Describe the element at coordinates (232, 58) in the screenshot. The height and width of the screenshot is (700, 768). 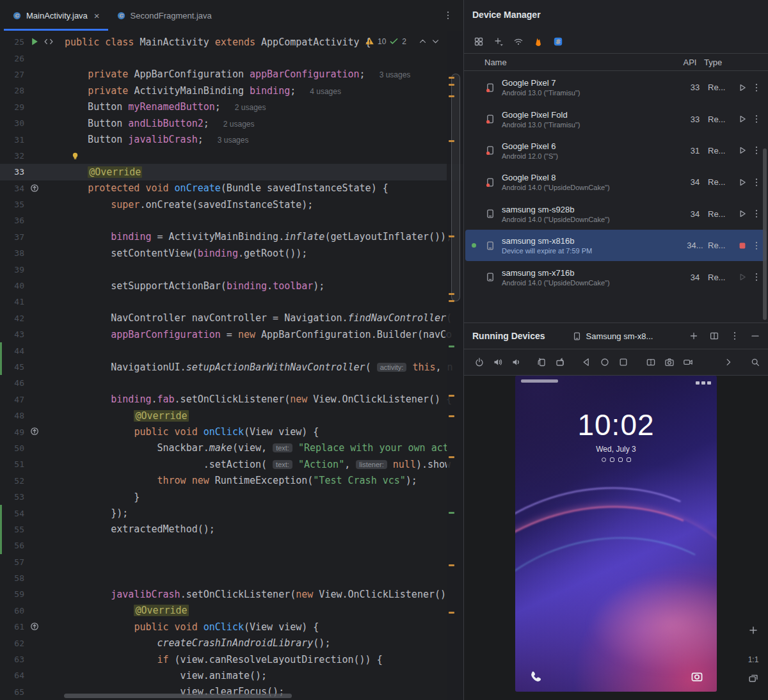
I see `code-line: 26` at that location.